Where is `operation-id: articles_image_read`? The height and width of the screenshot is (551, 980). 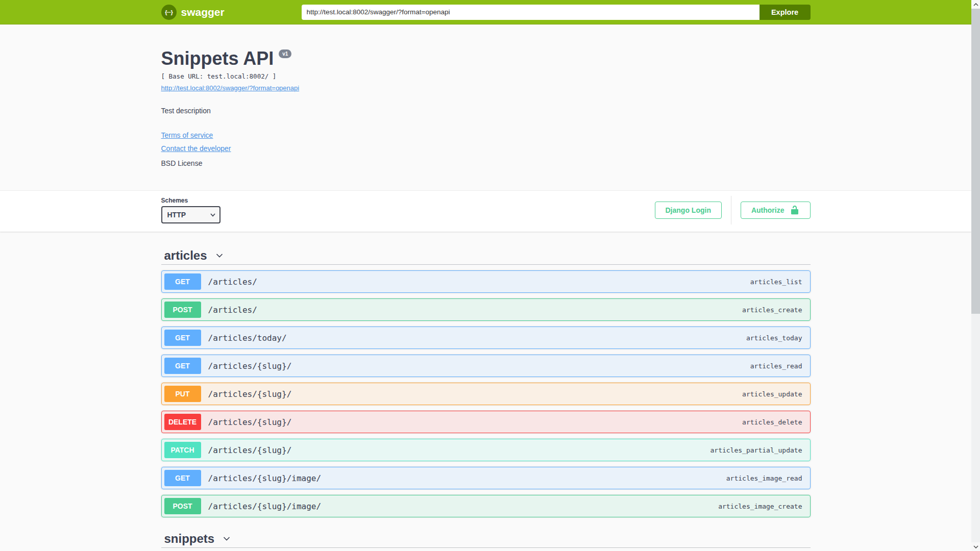
operation-id: articles_image_read is located at coordinates (765, 479).